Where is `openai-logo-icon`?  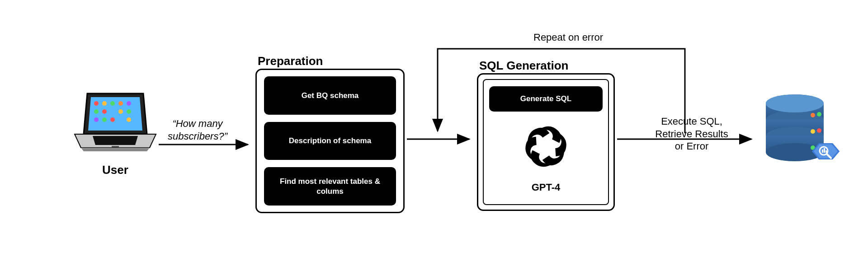
openai-logo-icon is located at coordinates (546, 146).